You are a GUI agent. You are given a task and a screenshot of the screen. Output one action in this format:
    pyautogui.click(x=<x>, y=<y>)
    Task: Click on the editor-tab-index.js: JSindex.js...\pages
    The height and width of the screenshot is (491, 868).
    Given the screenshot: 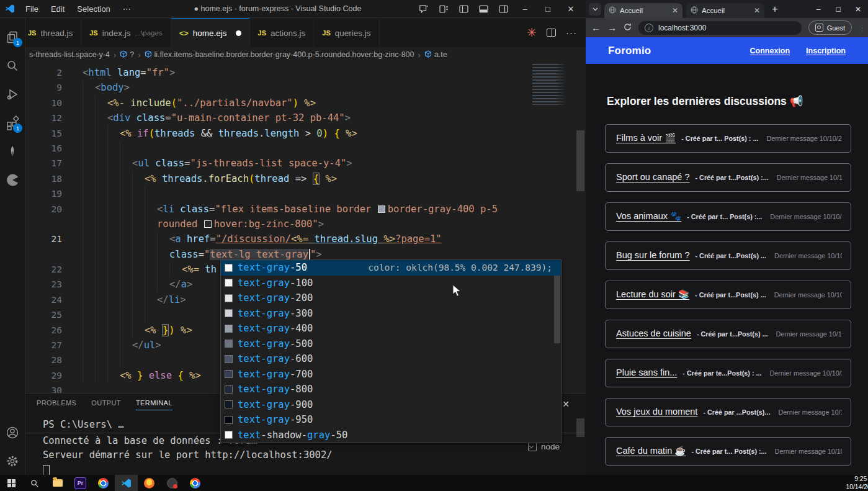 What is the action you would take?
    pyautogui.click(x=126, y=32)
    